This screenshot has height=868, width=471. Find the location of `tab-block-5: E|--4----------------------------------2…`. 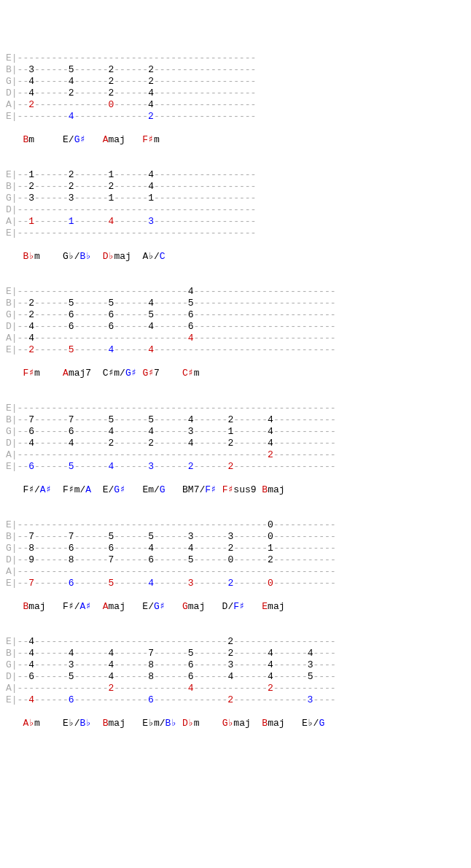

tab-block-5: E|--4----------------------------------2… is located at coordinates (236, 683).